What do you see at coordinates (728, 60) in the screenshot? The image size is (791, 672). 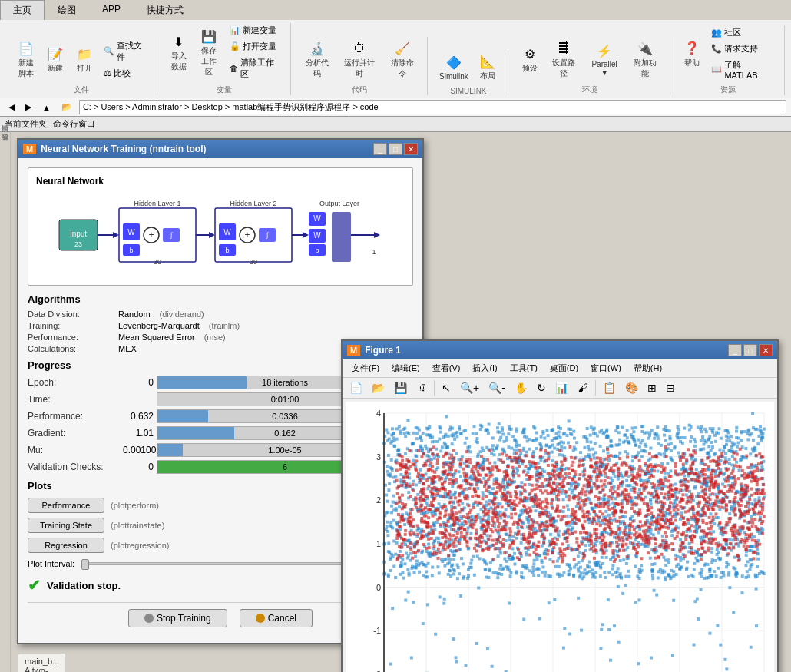 I see `group-resource: ❓ 帮助 👥 社区 📞 请求支持 📖 了解 MATLAB` at bounding box center [728, 60].